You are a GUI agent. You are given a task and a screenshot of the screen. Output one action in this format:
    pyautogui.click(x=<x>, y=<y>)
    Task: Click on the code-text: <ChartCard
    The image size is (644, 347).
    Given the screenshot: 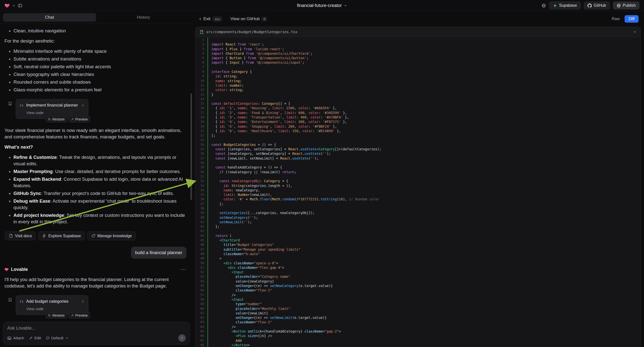 What is the action you would take?
    pyautogui.click(x=424, y=240)
    